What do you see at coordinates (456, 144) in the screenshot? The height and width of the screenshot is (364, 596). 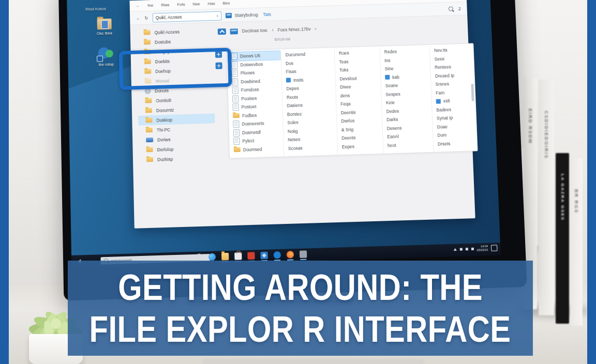 I see `file-row: Drsets` at bounding box center [456, 144].